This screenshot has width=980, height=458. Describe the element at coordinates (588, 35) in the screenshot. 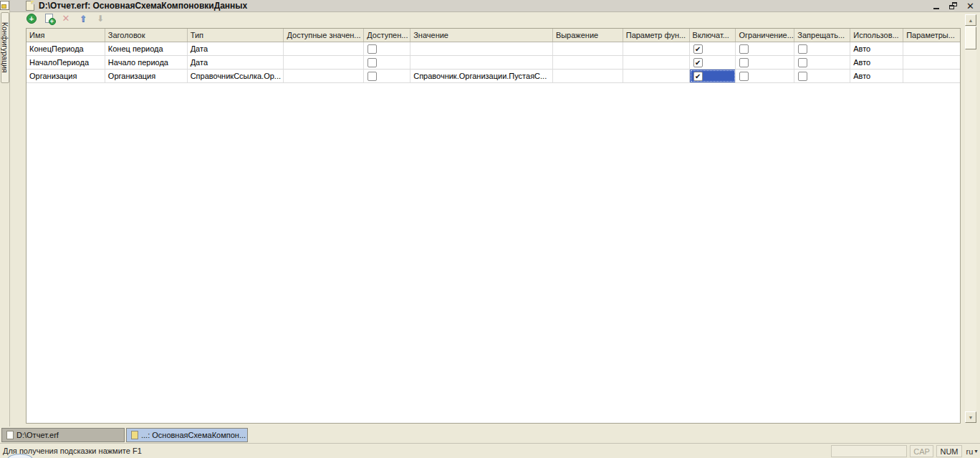

I see `column-header-expression: Выражение` at that location.